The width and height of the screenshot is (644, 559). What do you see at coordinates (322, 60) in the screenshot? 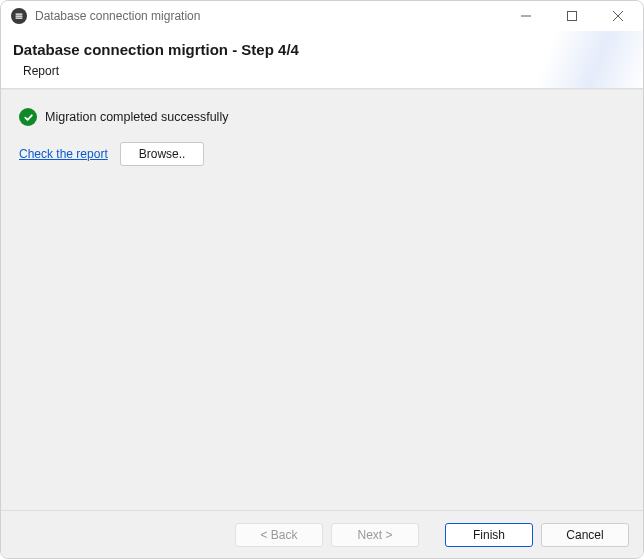
I see `wizard-header: Database connection migrtion - Step 4/4 …` at bounding box center [322, 60].